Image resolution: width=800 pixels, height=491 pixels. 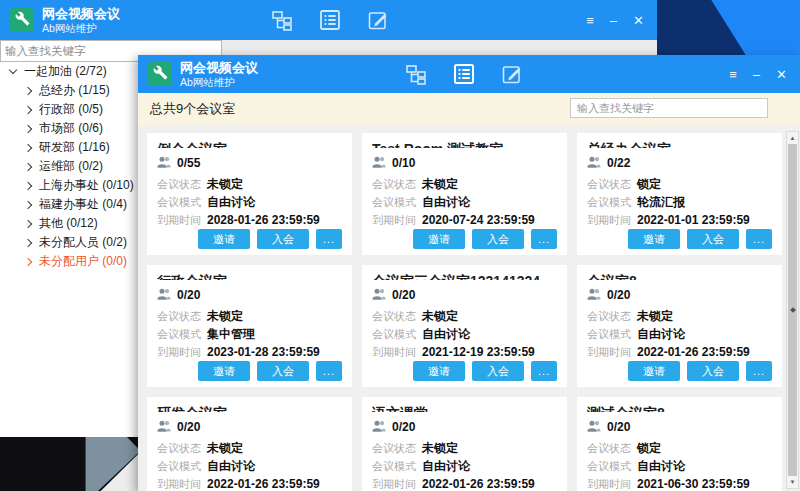 What do you see at coordinates (680, 276) in the screenshot?
I see `room-title: 会议室8` at bounding box center [680, 276].